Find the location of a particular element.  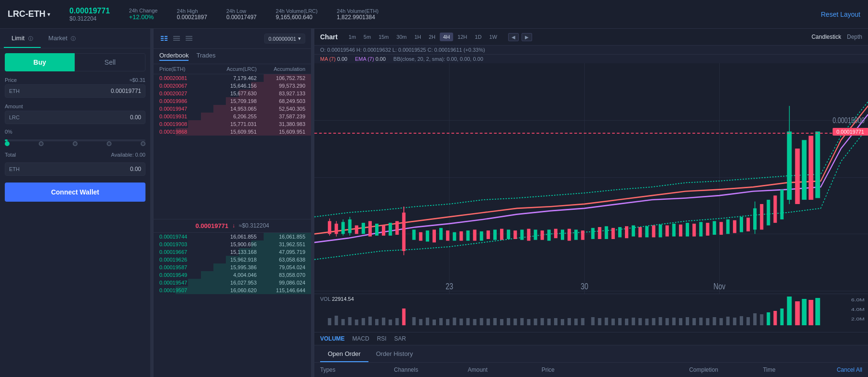

total-input is located at coordinates (84, 169).